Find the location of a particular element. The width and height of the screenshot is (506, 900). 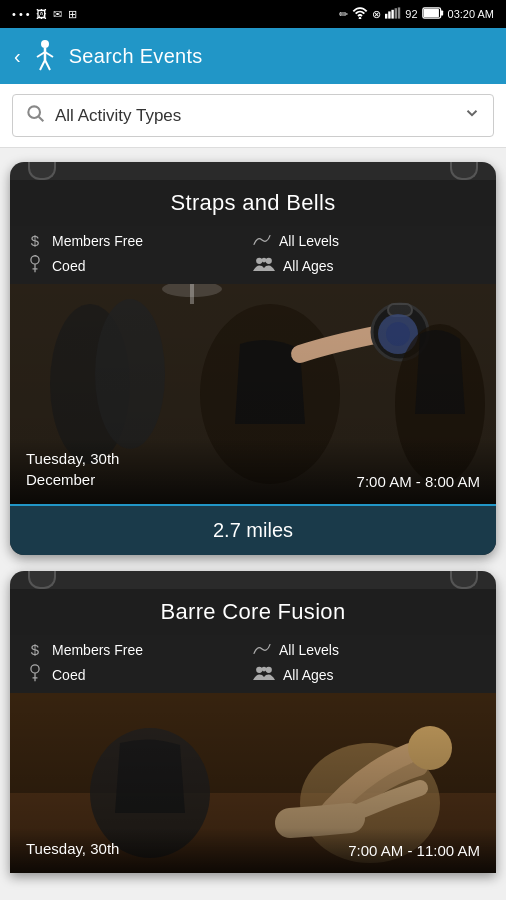

gender-text-2: Coed is located at coordinates (68, 675).